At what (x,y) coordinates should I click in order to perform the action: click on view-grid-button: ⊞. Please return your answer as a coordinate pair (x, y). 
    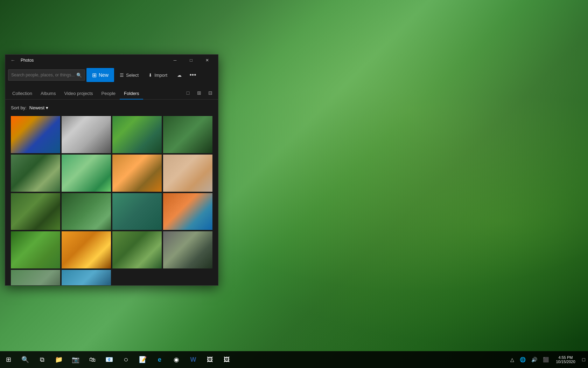
    Looking at the image, I should click on (199, 93).